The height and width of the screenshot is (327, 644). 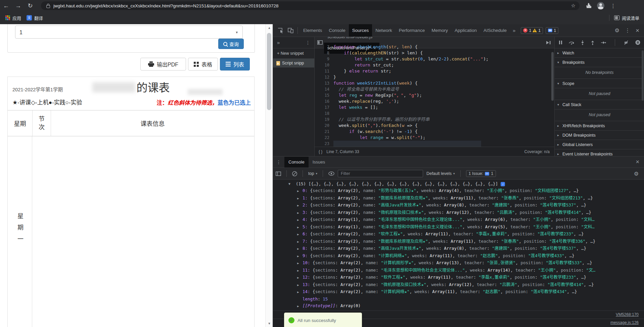 What do you see at coordinates (434, 120) in the screenshot?
I see `code-line: 19 // 以逗号为界分割字符串，遍历分割的字符串` at bounding box center [434, 120].